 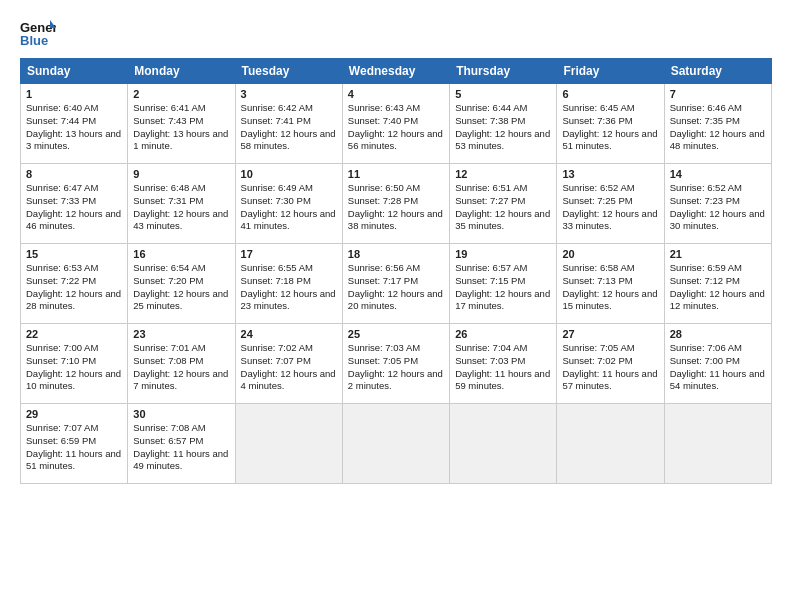 What do you see at coordinates (181, 414) in the screenshot?
I see `day-number: 30` at bounding box center [181, 414].